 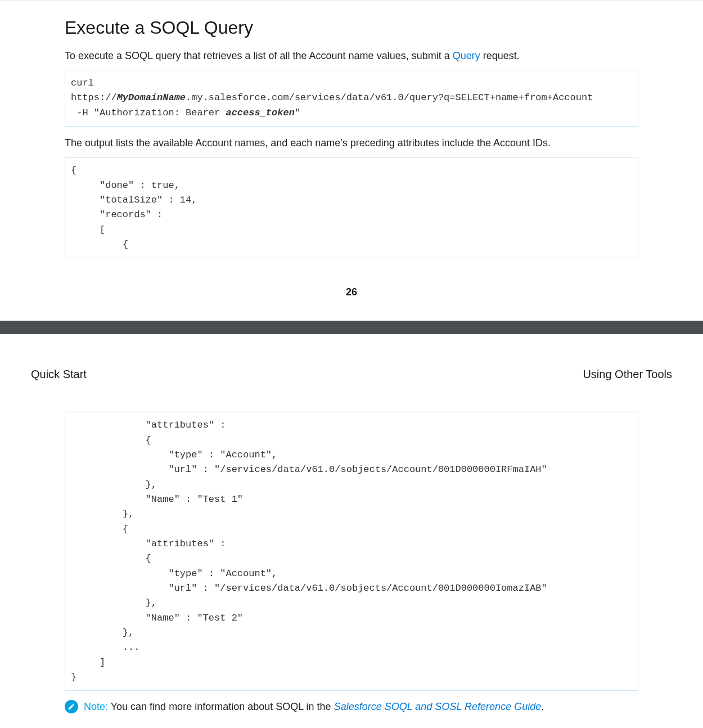 I want to click on code-text: -H "Authorization: Bearer, so click(x=148, y=113).